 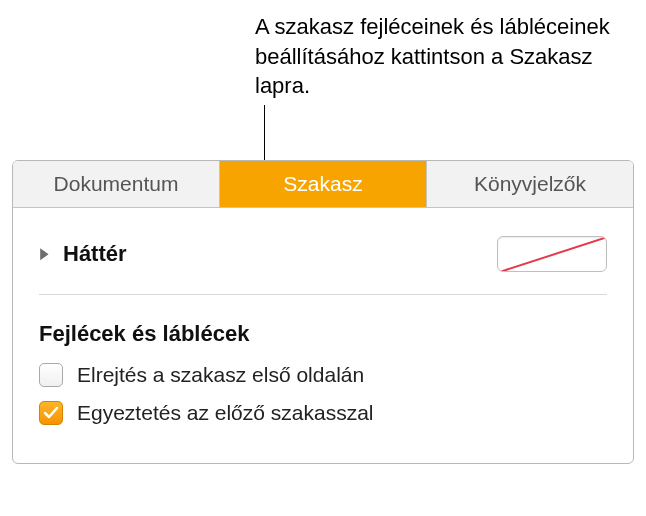 I want to click on callout-leader-line, so click(x=264, y=132).